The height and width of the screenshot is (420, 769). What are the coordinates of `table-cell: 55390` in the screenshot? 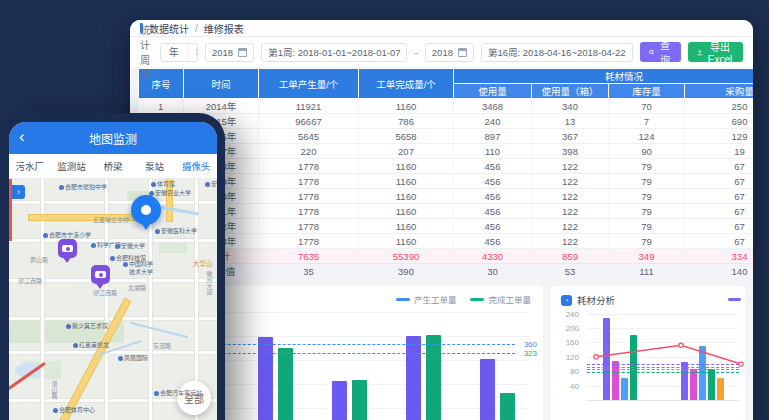 It's located at (406, 256).